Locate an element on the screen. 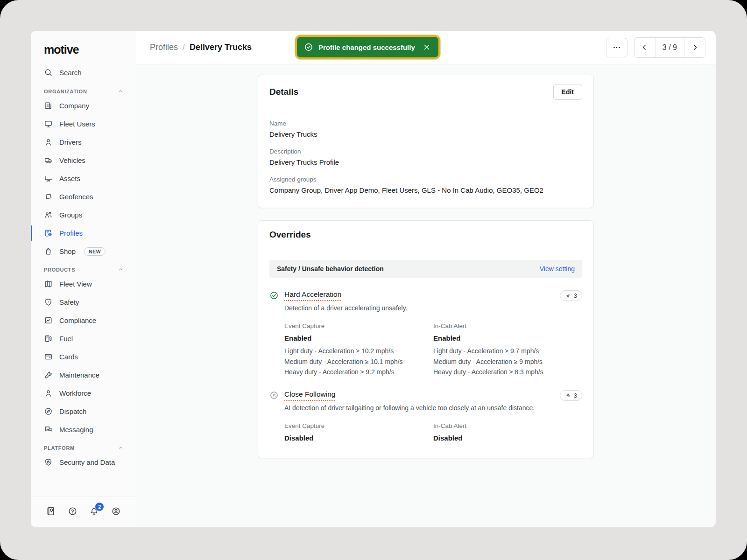 Image resolution: width=747 pixels, height=560 pixels. previous-profile-button is located at coordinates (645, 48).